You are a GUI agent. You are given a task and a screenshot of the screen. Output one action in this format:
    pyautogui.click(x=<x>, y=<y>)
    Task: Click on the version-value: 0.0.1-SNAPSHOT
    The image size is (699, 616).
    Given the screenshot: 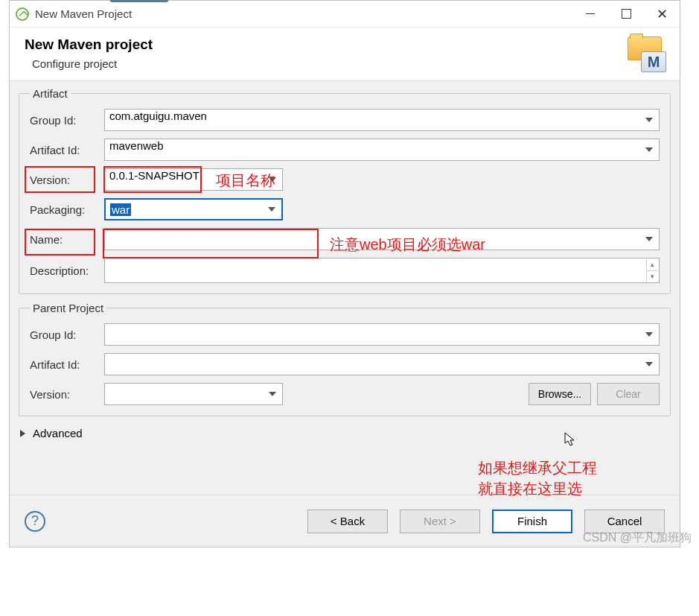 What is the action you would take?
    pyautogui.click(x=155, y=176)
    